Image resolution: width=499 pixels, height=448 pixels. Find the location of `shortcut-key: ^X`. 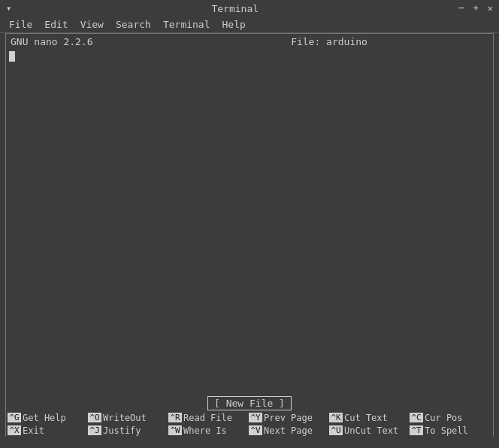

shortcut-key: ^X is located at coordinates (14, 430).